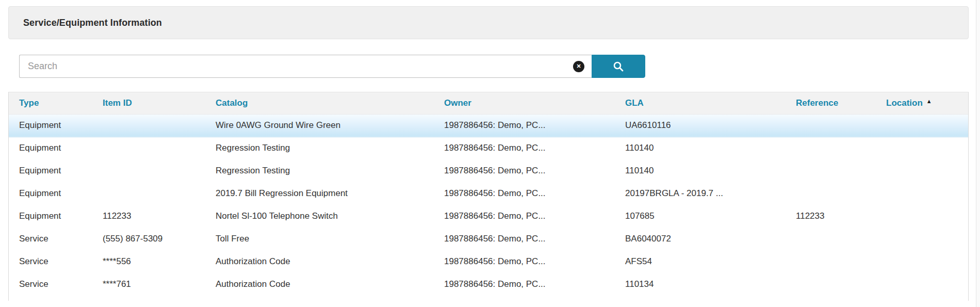 The width and height of the screenshot is (980, 307). What do you see at coordinates (929, 101) in the screenshot?
I see `sort-ascending-icon: ▲` at bounding box center [929, 101].